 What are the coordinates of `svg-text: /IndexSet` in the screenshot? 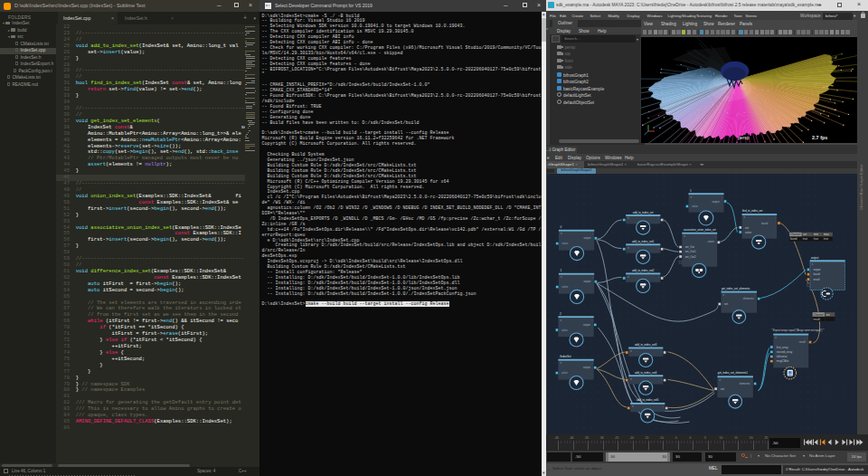 It's located at (564, 357).